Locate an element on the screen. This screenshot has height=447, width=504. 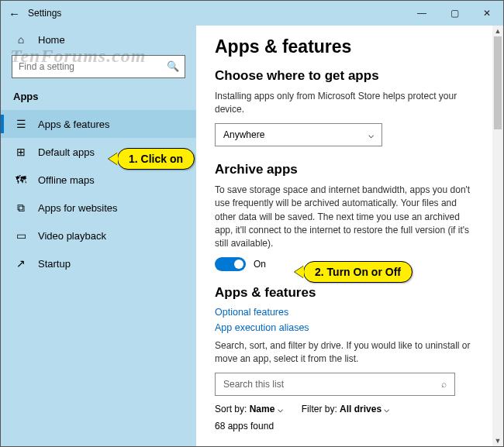
choose-desc: Installing apps only from Microsoft Stor… is located at coordinates (344, 104).